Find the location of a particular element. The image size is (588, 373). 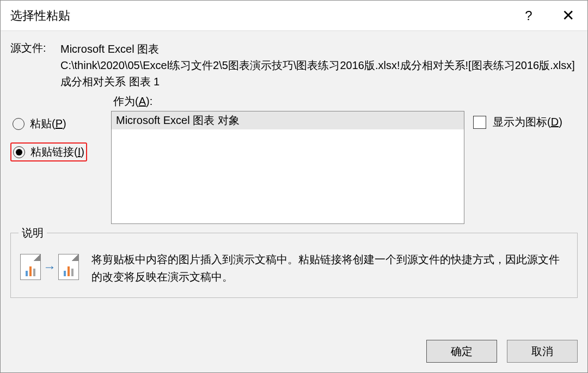

radio-column: 粘贴(P) 粘贴链接(I) is located at coordinates (61, 159).